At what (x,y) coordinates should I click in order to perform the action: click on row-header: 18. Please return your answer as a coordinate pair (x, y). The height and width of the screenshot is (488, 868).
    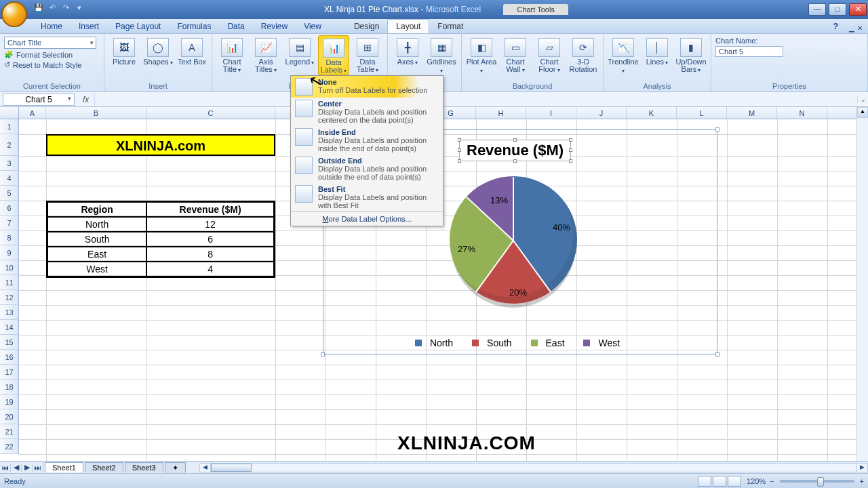
    Looking at the image, I should click on (9, 387).